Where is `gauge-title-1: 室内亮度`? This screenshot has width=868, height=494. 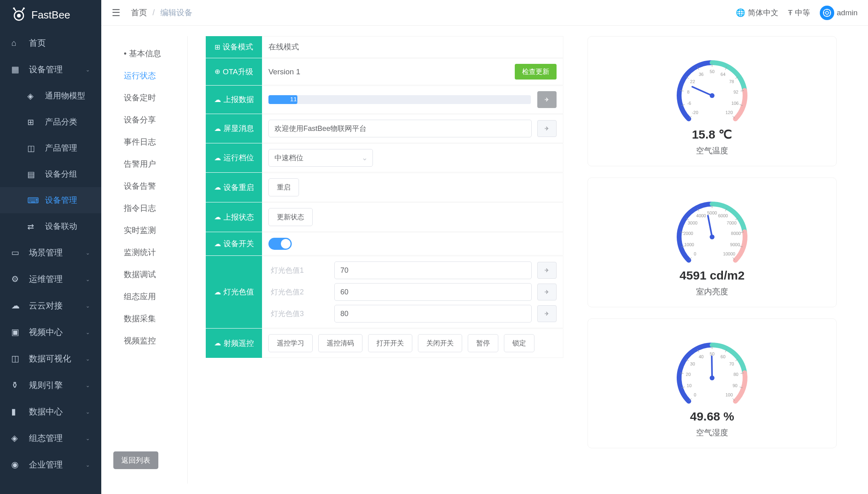
gauge-title-1: 室内亮度 is located at coordinates (712, 292).